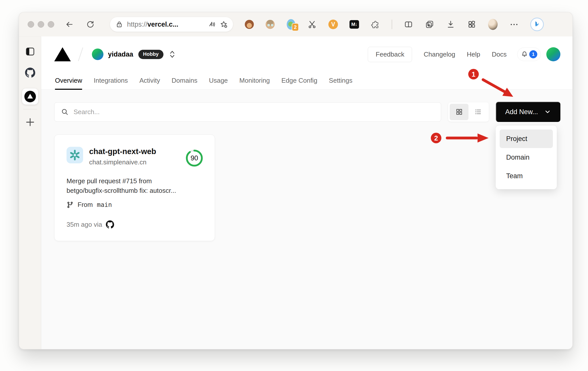 Image resolution: width=588 pixels, height=371 pixels. I want to click on notifications-button: 1, so click(529, 54).